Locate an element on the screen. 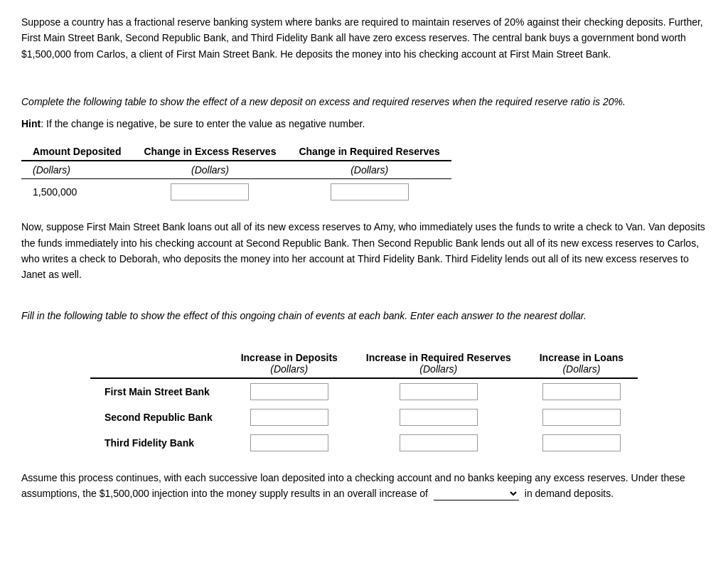  hint-label: Hint is located at coordinates (31, 124).